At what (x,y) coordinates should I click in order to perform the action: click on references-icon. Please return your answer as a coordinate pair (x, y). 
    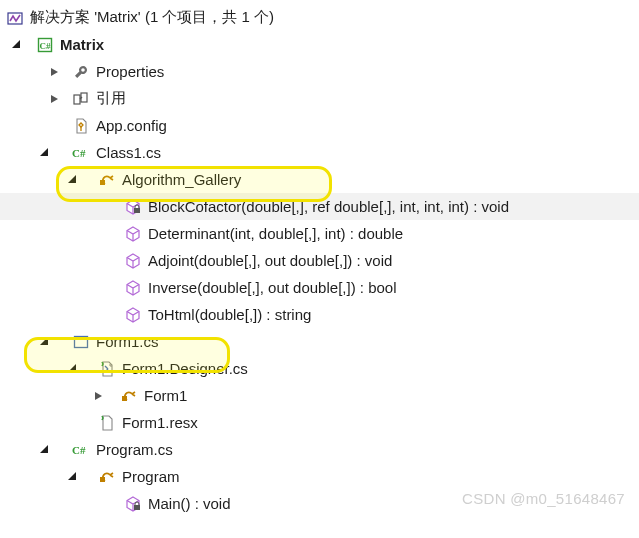
    Looking at the image, I should click on (81, 99).